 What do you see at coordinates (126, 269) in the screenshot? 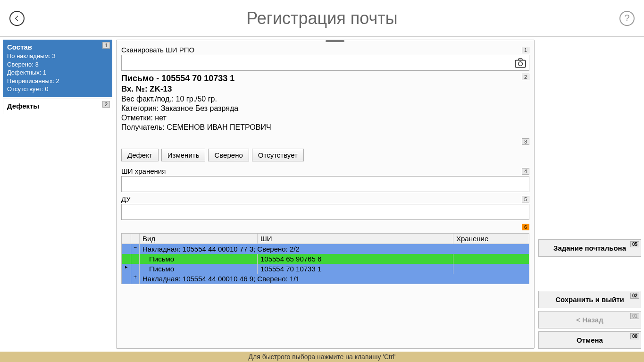
I see `row-ptr: ▸` at bounding box center [126, 269].